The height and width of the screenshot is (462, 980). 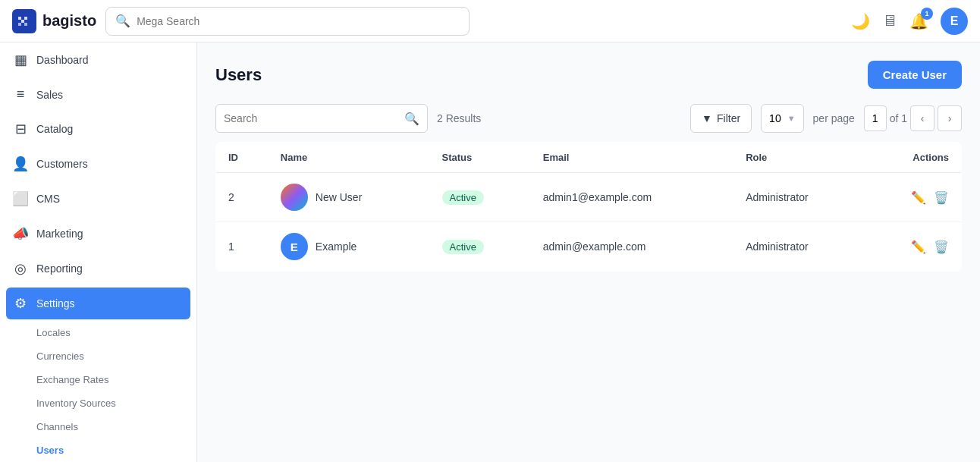 What do you see at coordinates (20, 269) in the screenshot?
I see `reporting-icon: ◎` at bounding box center [20, 269].